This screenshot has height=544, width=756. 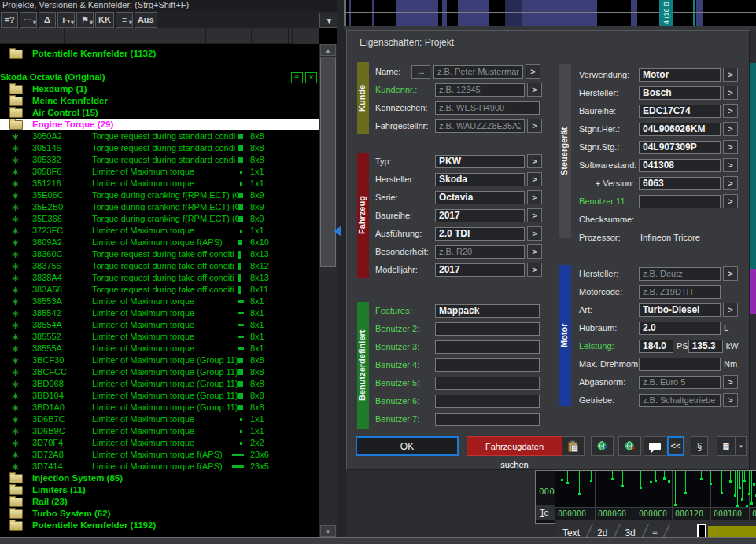 I want to click on field-input-secondary, so click(x=706, y=346).